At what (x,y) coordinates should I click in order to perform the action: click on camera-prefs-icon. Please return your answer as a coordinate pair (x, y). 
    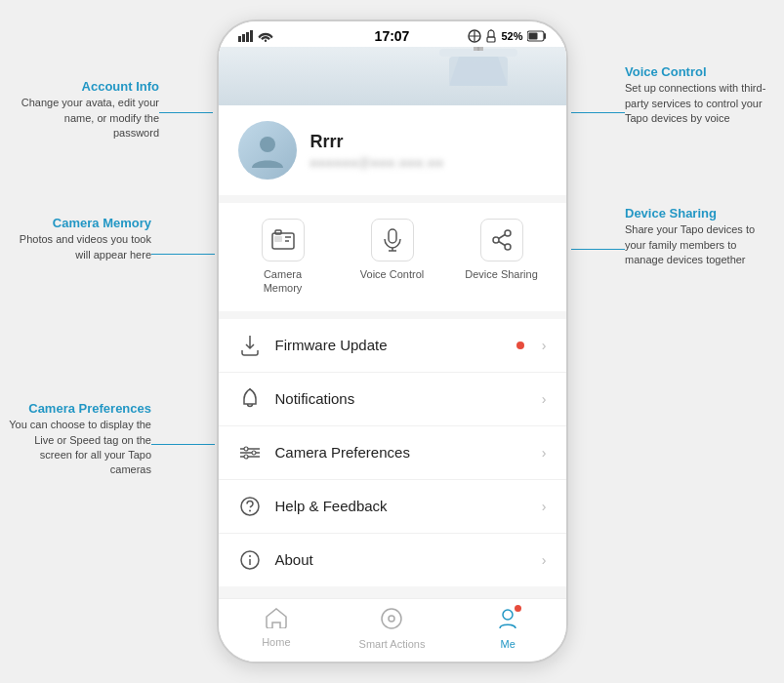
    Looking at the image, I should click on (250, 453).